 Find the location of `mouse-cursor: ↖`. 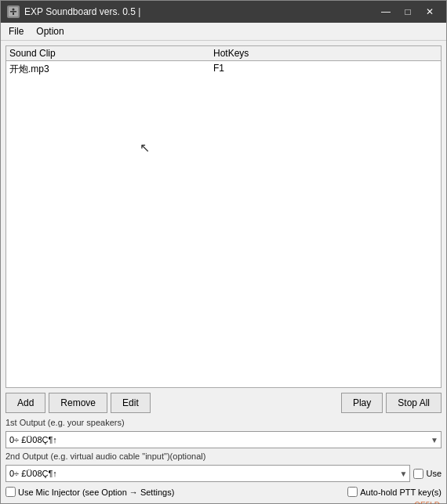

mouse-cursor: ↖ is located at coordinates (144, 147).